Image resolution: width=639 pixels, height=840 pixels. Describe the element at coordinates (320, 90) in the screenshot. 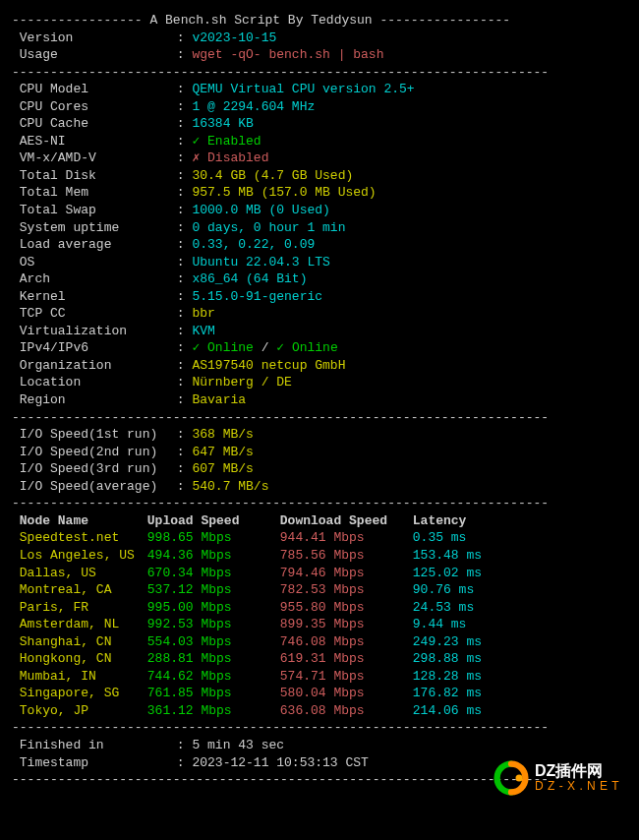

I see `cpu-model-row: CPU Model: QEMU Virtual CPU version 2.5+` at that location.